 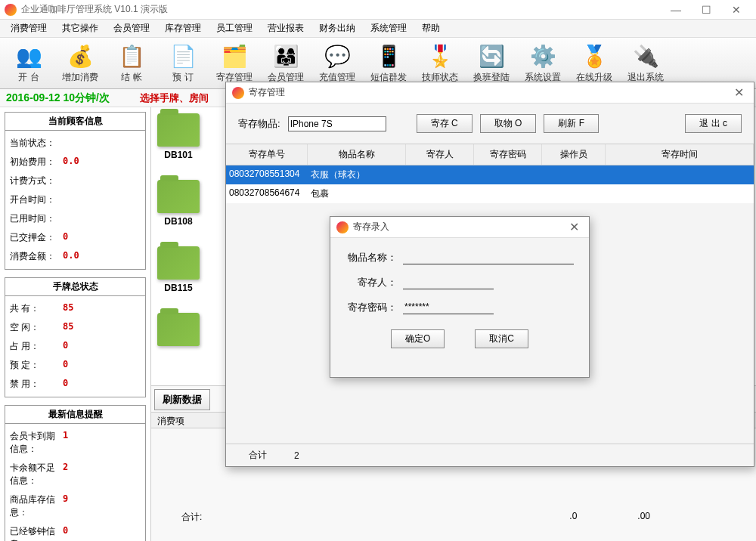 I want to click on refresh-button: 刷新 F, so click(x=572, y=124).